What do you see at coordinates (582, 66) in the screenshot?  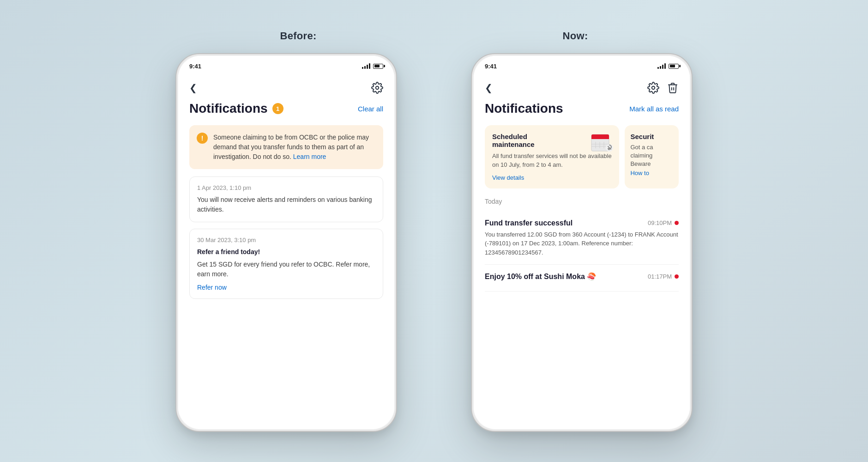 I see `status-bar-now: 9:41` at bounding box center [582, 66].